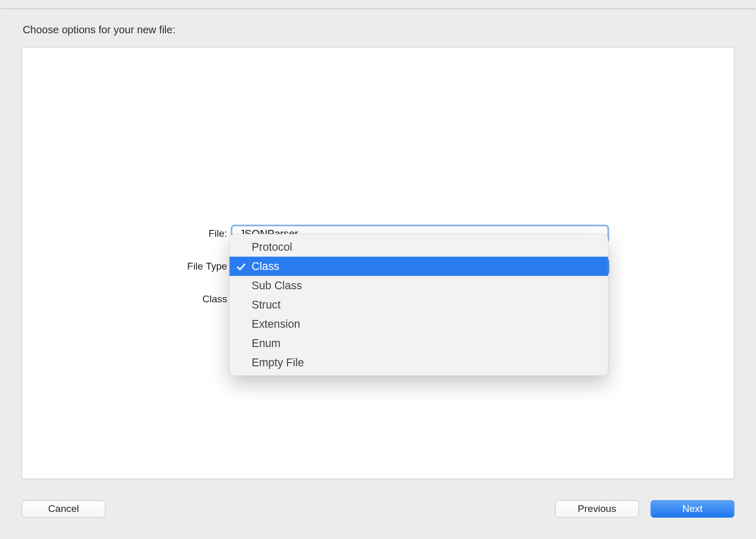 This screenshot has width=756, height=539. What do you see at coordinates (419, 266) in the screenshot?
I see `file-type-option: Class` at bounding box center [419, 266].